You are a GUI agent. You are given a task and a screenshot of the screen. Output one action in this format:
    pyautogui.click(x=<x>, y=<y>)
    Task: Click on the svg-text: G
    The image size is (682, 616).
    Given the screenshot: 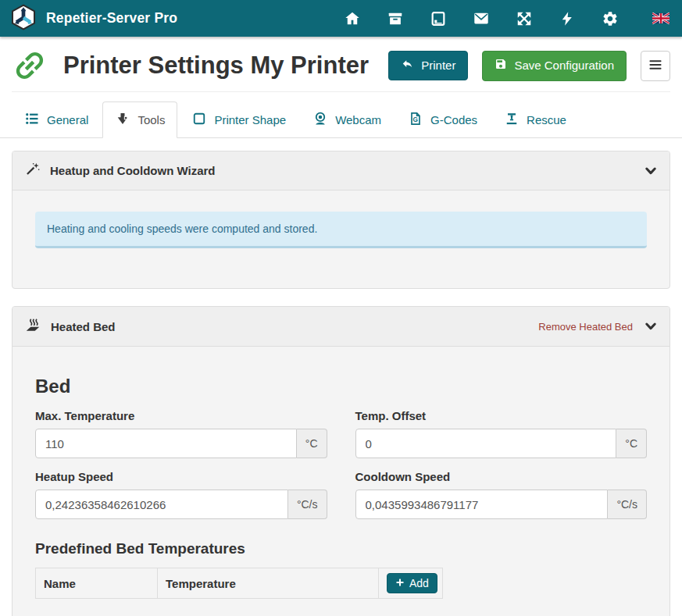 What is the action you would take?
    pyautogui.click(x=416, y=119)
    